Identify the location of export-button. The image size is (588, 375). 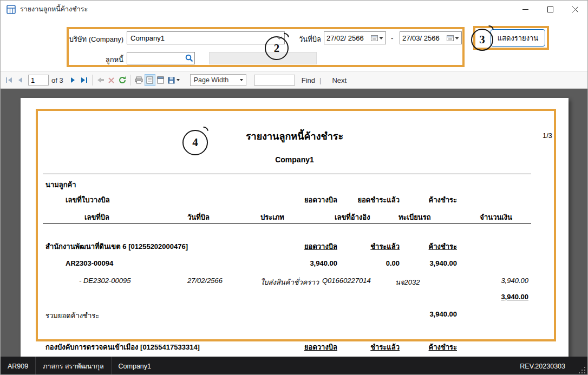
(174, 80).